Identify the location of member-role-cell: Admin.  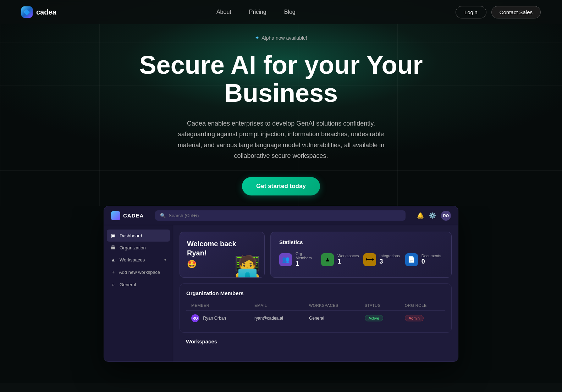
(422, 319).